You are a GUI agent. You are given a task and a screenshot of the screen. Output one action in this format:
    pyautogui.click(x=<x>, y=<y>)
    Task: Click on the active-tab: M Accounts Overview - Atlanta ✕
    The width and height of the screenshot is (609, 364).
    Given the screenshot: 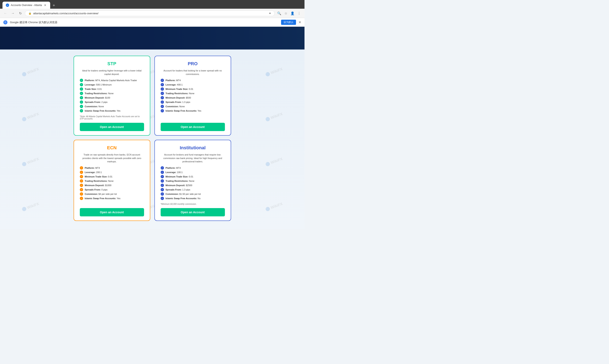 What is the action you would take?
    pyautogui.click(x=26, y=5)
    